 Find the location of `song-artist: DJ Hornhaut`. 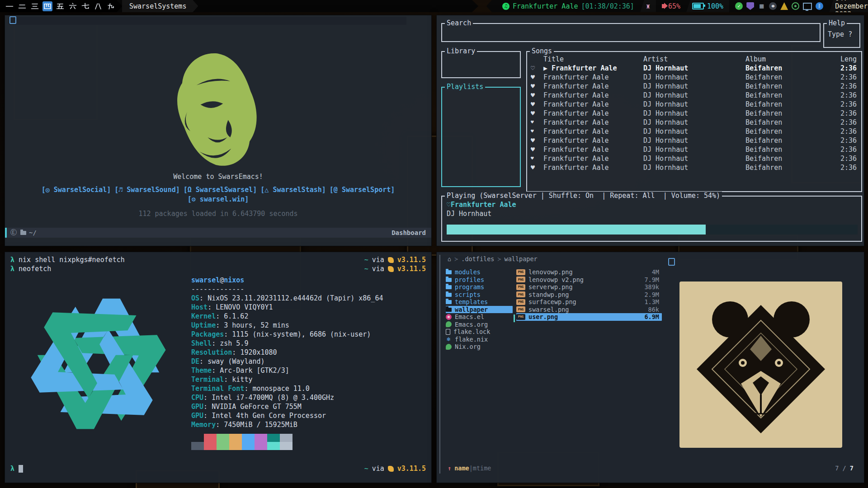

song-artist: DJ Hornhaut is located at coordinates (694, 68).